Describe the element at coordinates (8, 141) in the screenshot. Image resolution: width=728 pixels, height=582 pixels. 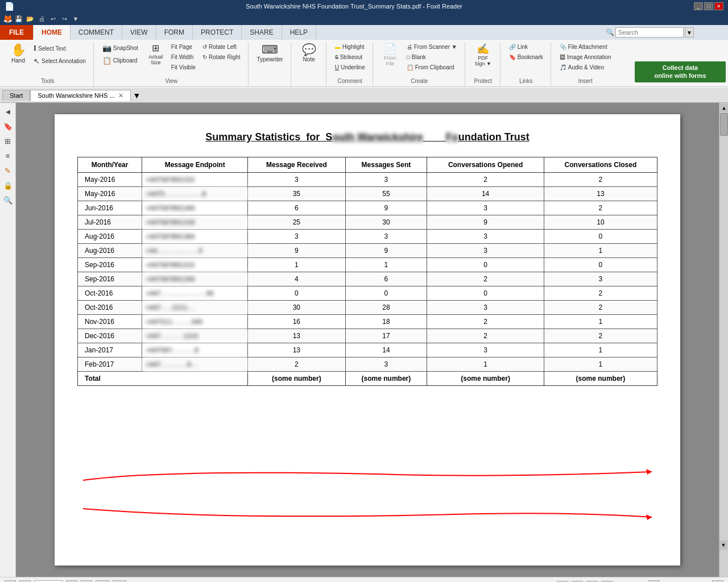
I see `sidebar-thumbnail-icon: ⊞` at that location.